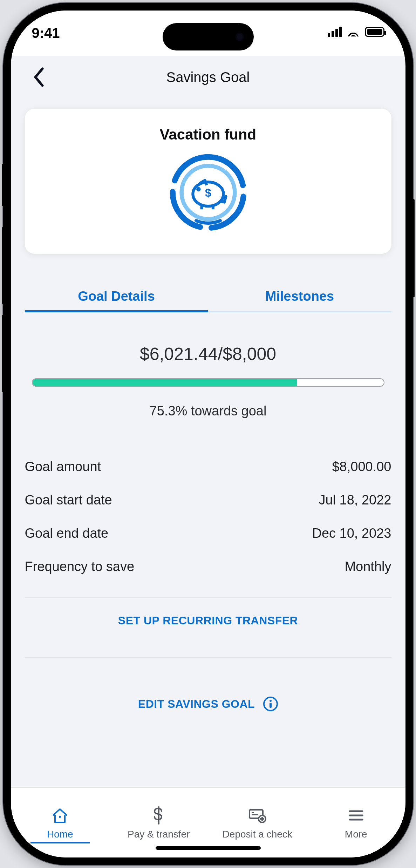 This screenshot has width=416, height=868. Describe the element at coordinates (271, 704) in the screenshot. I see `info-icon` at that location.